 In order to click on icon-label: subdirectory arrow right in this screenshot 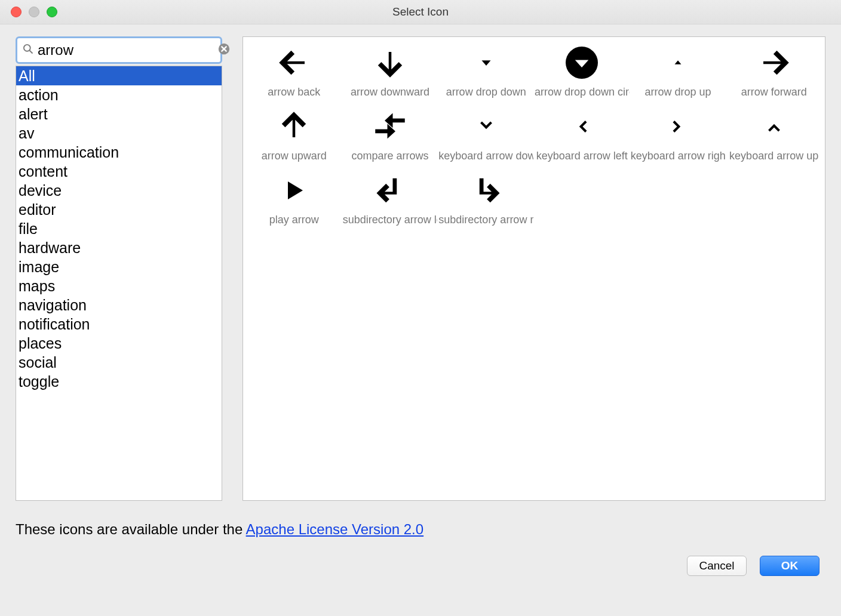, I will do `click(486, 220)`.